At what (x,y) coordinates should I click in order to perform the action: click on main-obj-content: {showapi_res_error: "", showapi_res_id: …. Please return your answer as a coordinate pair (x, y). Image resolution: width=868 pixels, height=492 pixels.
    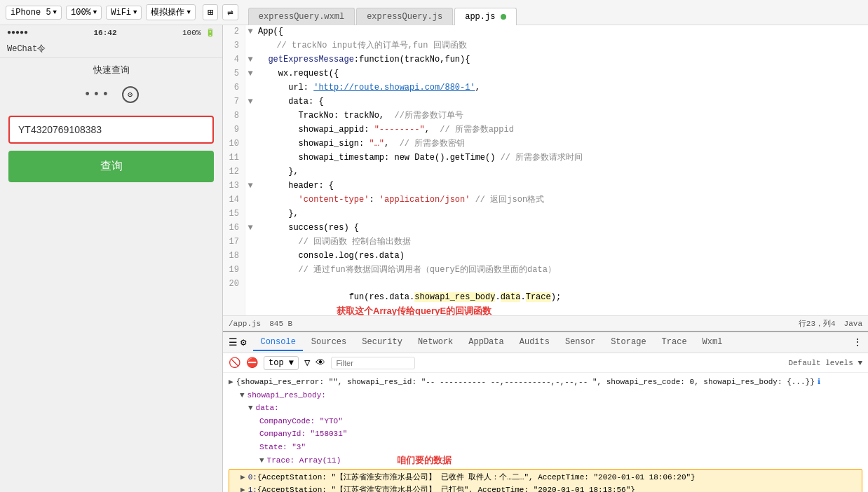
    Looking at the image, I should click on (526, 383).